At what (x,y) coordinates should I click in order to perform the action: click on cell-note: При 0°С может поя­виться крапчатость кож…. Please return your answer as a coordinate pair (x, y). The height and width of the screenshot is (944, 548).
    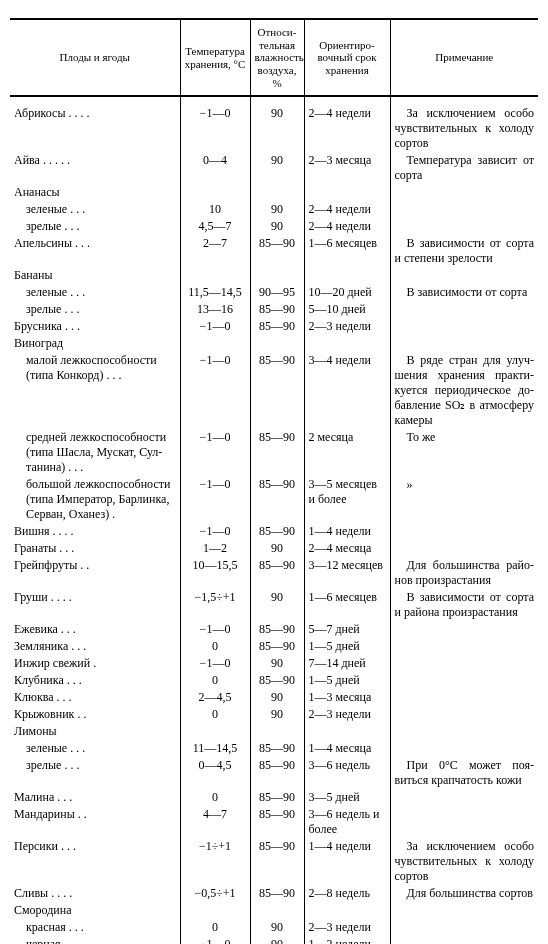
    Looking at the image, I should click on (464, 773).